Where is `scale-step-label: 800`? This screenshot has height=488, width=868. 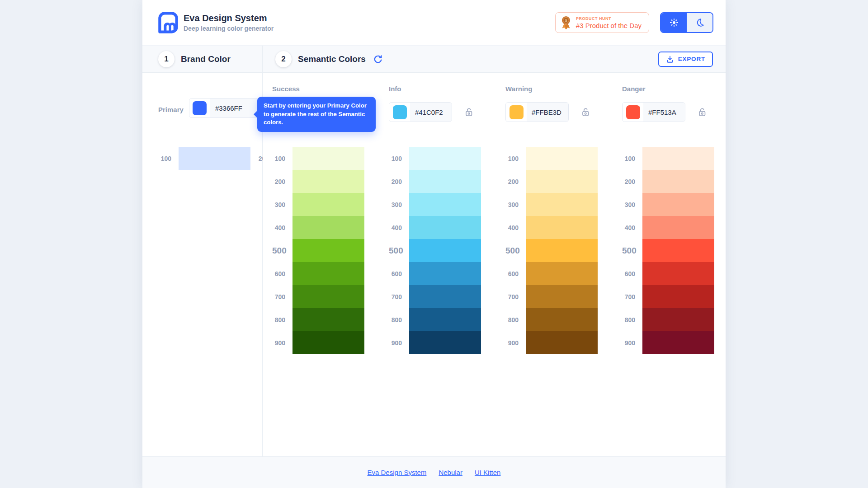
scale-step-label: 800 is located at coordinates (512, 320).